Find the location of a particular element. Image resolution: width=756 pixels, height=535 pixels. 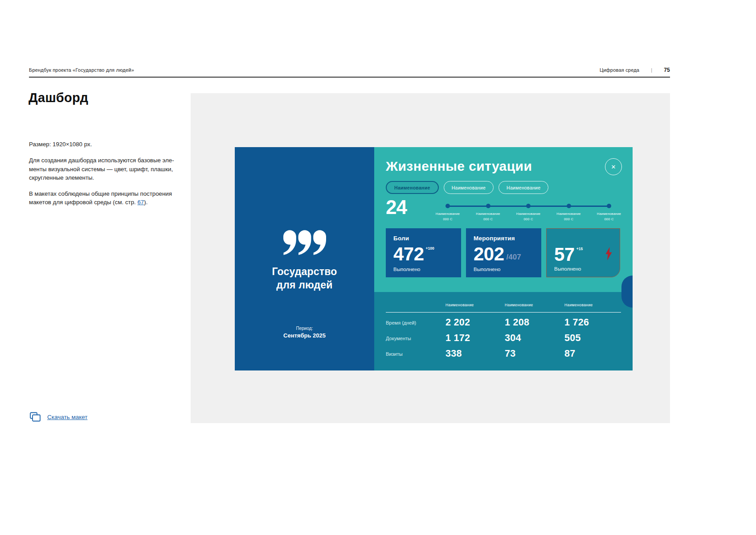

intro-paragraph-2: В макетах соблюдены общие принципы постр… is located at coordinates (123, 198).